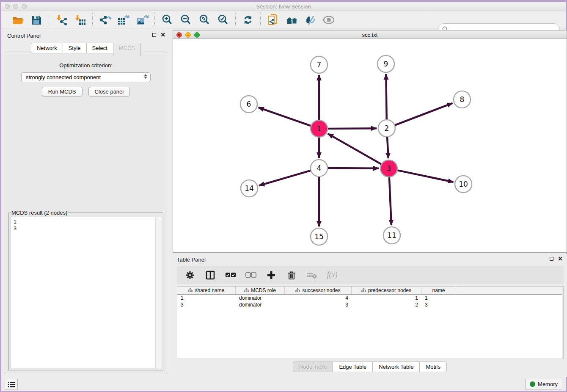 The image size is (567, 392). I want to click on table-cell: 2, so click(387, 305).